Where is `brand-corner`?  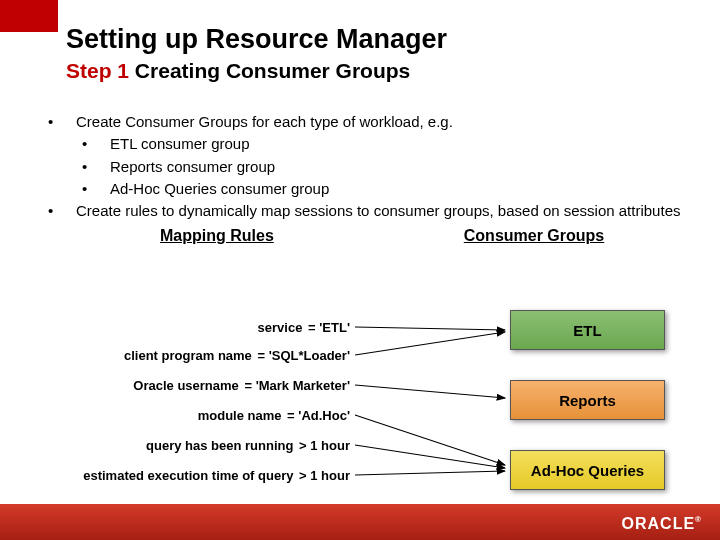 brand-corner is located at coordinates (29, 16).